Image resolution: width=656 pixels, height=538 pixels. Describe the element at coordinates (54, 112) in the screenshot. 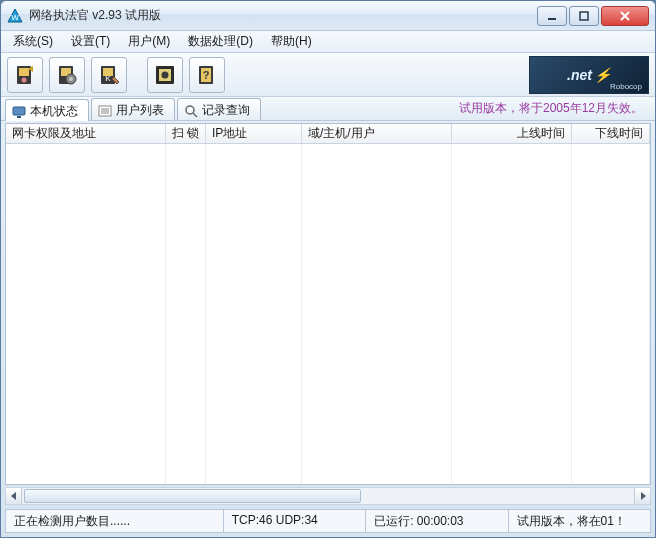

I see `tab-label: 本机状态` at that location.